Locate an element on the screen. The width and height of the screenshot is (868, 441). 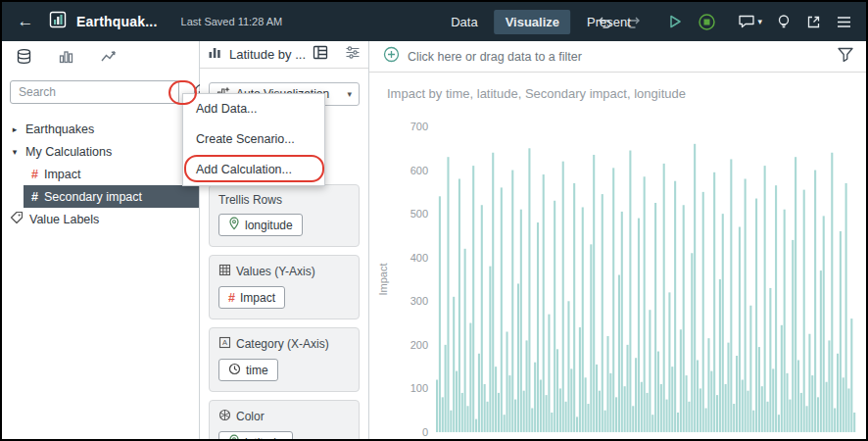
tree-item-impact: # Impact is located at coordinates (100, 174).